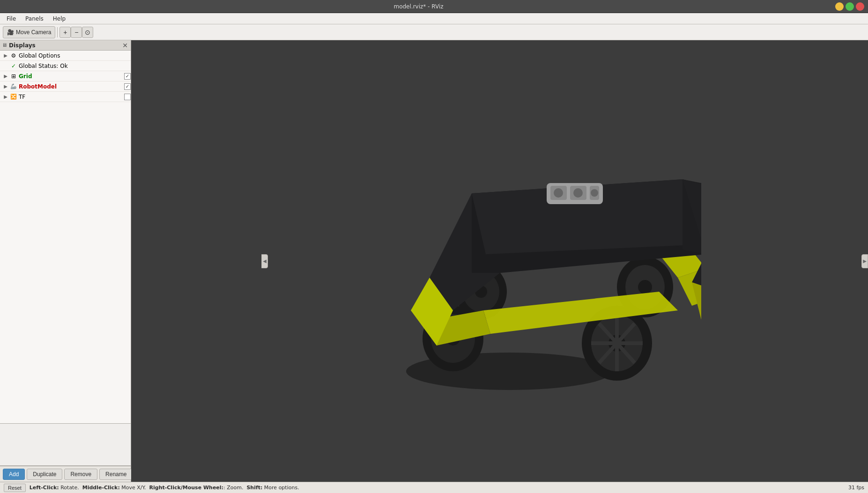  What do you see at coordinates (6, 87) in the screenshot?
I see `expand-robot-model: ▶` at bounding box center [6, 87].